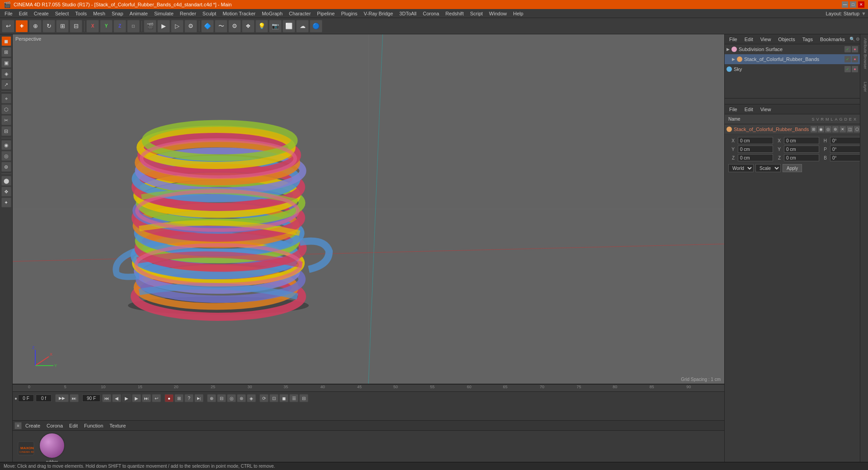 The height and width of the screenshot is (470, 868). What do you see at coordinates (231, 398) in the screenshot?
I see `tl-btn-motion-3: ◎` at bounding box center [231, 398].